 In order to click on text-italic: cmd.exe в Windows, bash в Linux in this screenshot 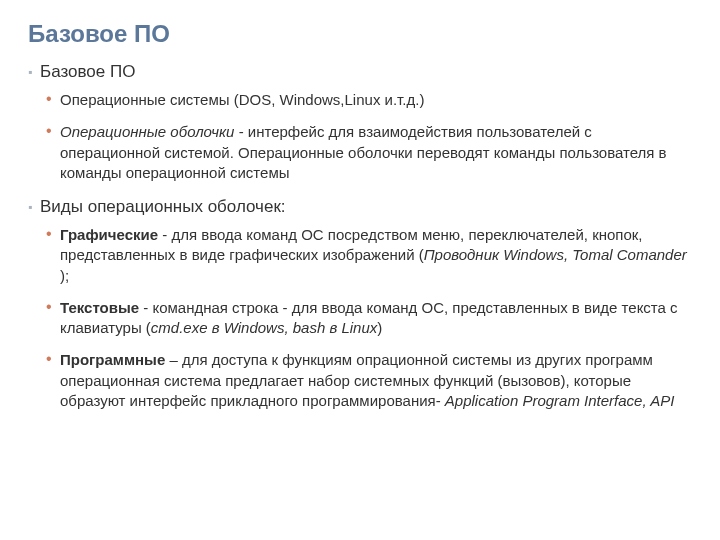, I will do `click(264, 328)`.